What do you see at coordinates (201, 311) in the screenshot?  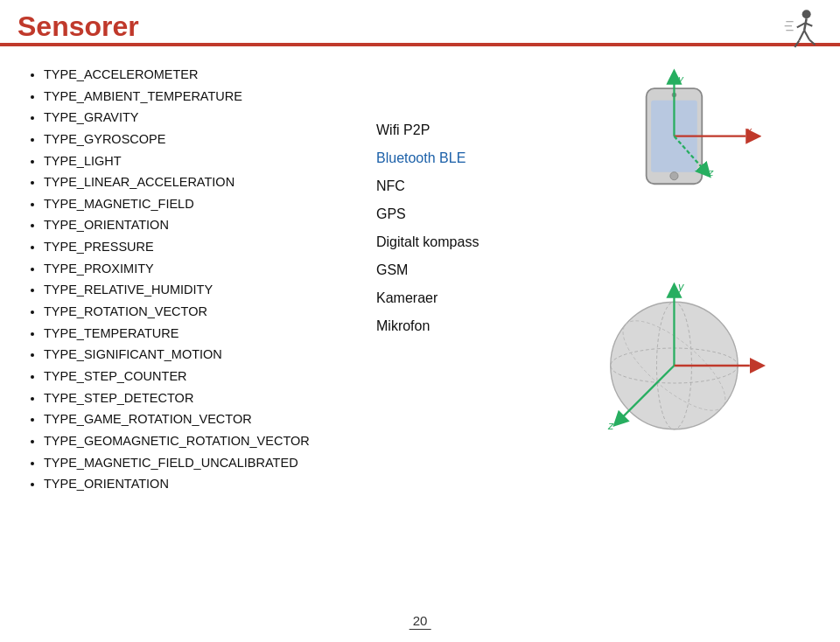 I see `list-item: TYPE_ROTATION_VECTOR` at bounding box center [201, 311].